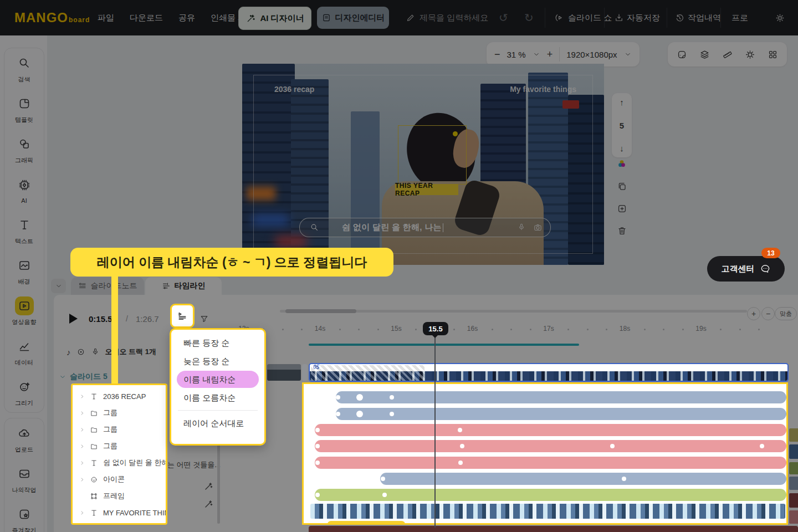 The image size is (798, 532). I want to click on color-theme-button, so click(622, 164).